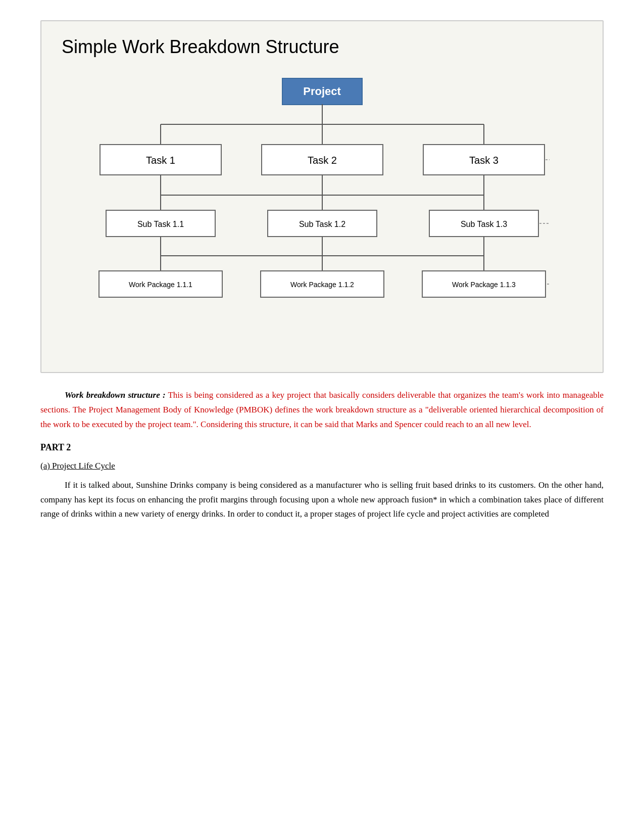 Image resolution: width=644 pixels, height=834 pixels. I want to click on part2-paragraph: If it is talked about, Sunshine Drinks c…, so click(322, 500).